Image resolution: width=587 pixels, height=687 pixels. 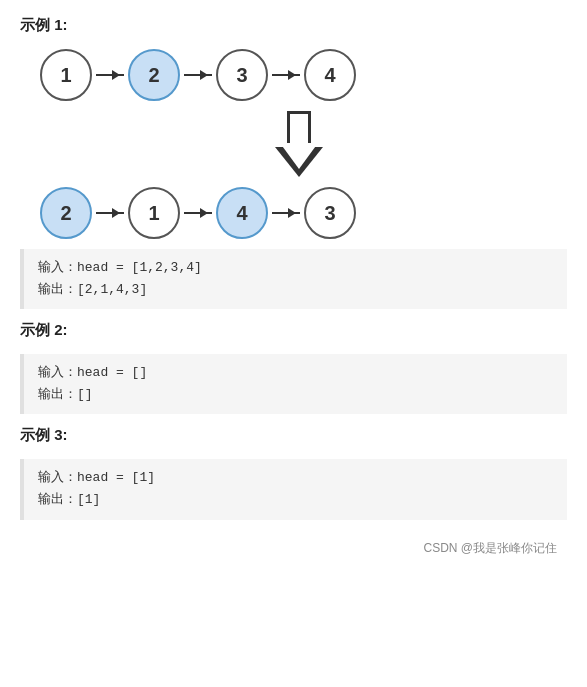 What do you see at coordinates (294, 279) in the screenshot?
I see `example1-code: 输入：head = [1,2,3,4] 输出：[2,1,4,3]` at bounding box center [294, 279].